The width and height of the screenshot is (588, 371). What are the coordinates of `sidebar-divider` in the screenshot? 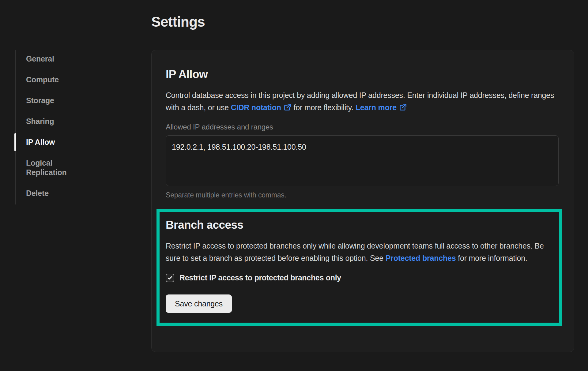 It's located at (15, 127).